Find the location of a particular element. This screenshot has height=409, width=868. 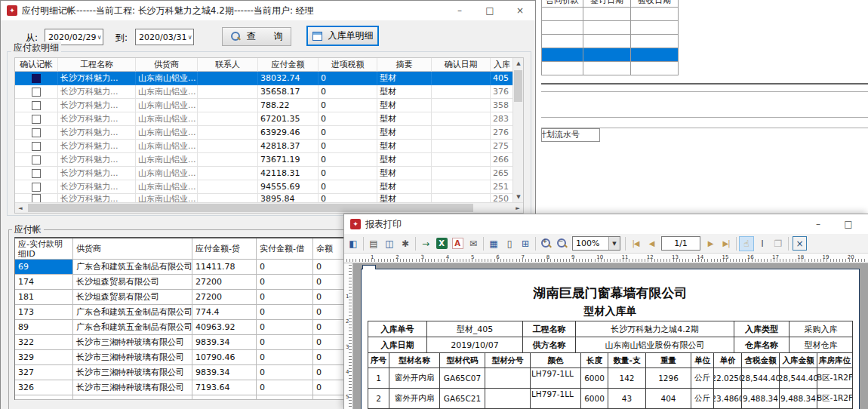

table-row: 长沙万科魅力...山东南山铝业...788.220型材358 is located at coordinates (269, 106).